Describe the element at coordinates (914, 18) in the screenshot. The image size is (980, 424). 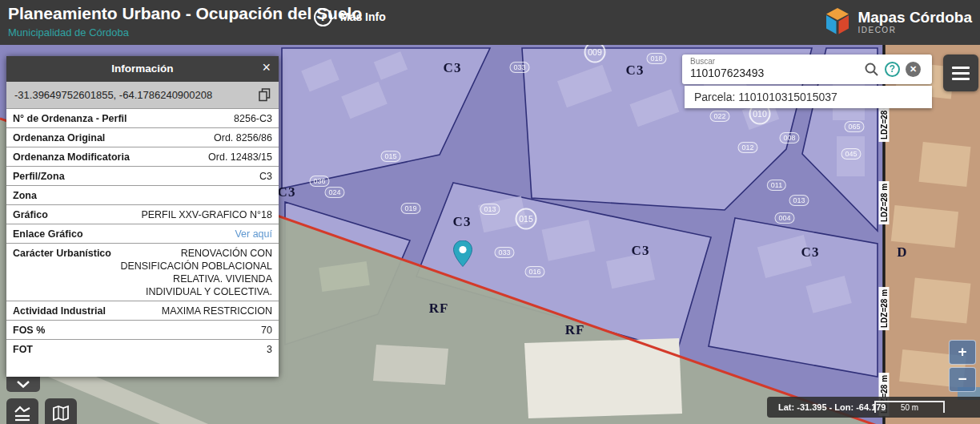
I see `brand-name: Mapas Córdoba` at that location.